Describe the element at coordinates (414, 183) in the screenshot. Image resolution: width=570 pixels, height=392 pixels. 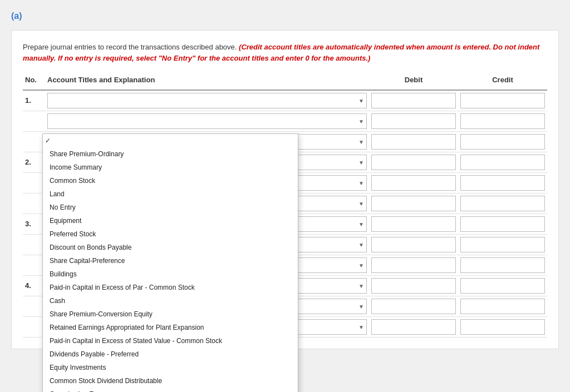
I see `row-debit-2b` at that location.